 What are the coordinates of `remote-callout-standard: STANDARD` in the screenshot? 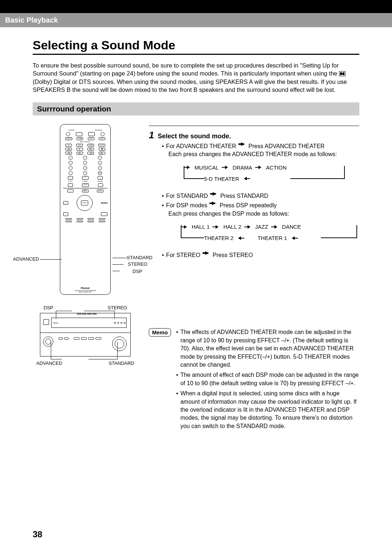 It's located at (139, 258).